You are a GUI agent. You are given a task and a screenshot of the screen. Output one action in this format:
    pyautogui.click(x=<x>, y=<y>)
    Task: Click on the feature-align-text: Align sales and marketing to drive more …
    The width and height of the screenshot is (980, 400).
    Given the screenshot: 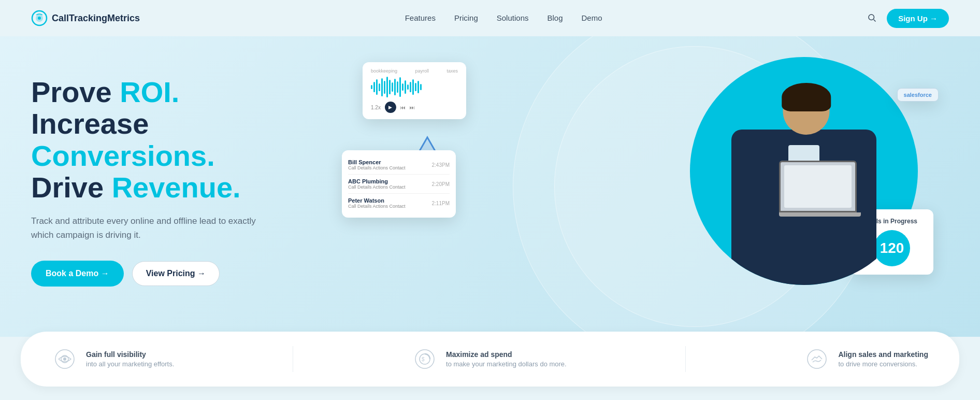 What is the action you would take?
    pyautogui.click(x=883, y=359)
    